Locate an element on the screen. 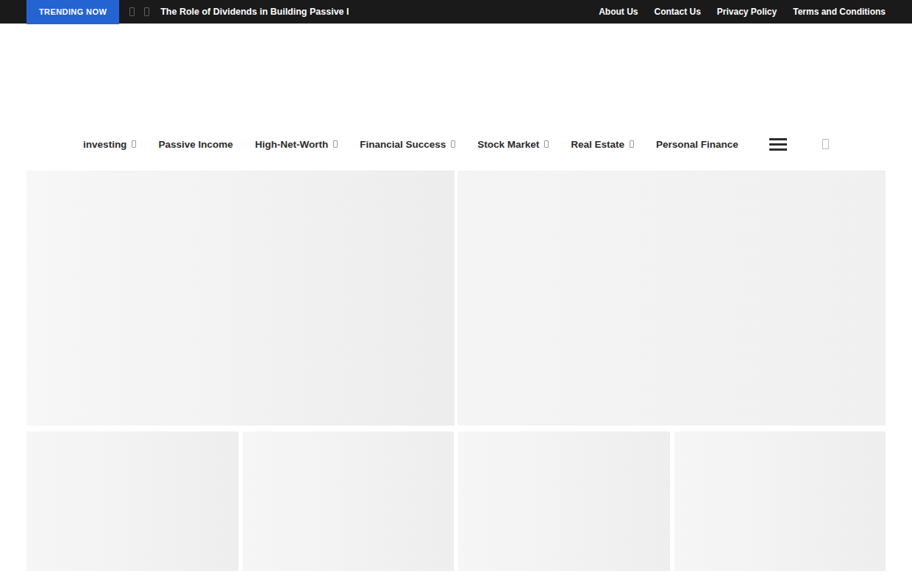  ticker-next-icon is located at coordinates (147, 12).